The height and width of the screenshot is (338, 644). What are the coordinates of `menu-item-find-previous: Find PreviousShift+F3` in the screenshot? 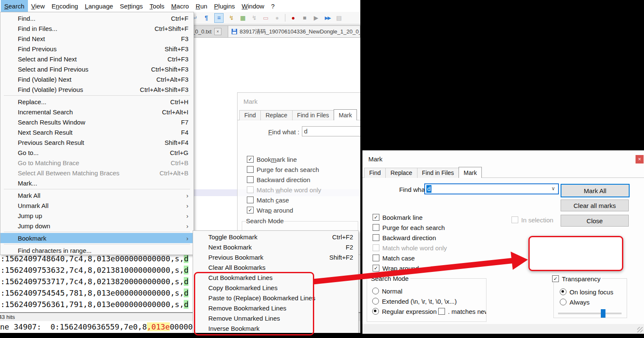 It's located at (97, 49).